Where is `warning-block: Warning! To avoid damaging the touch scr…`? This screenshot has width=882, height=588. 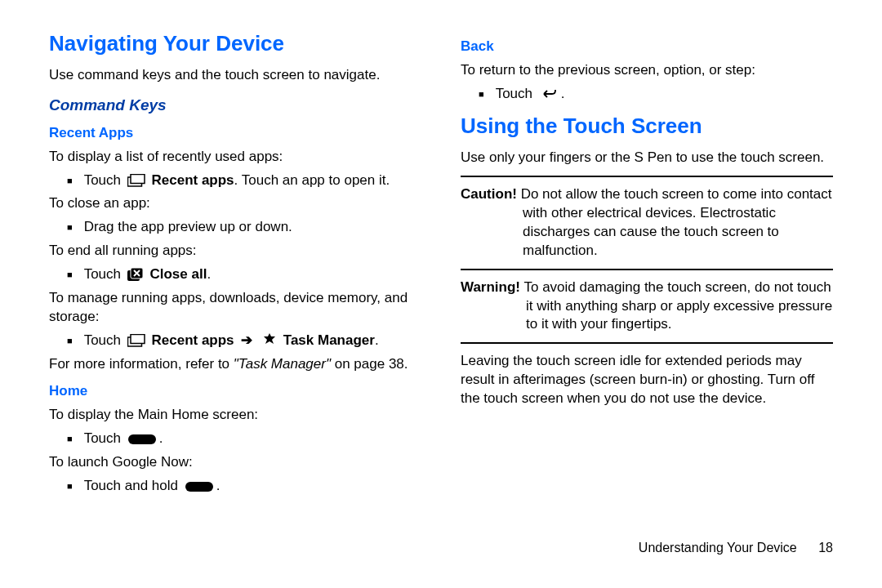
warning-block: Warning! To avoid damaging the touch scr… is located at coordinates (647, 307).